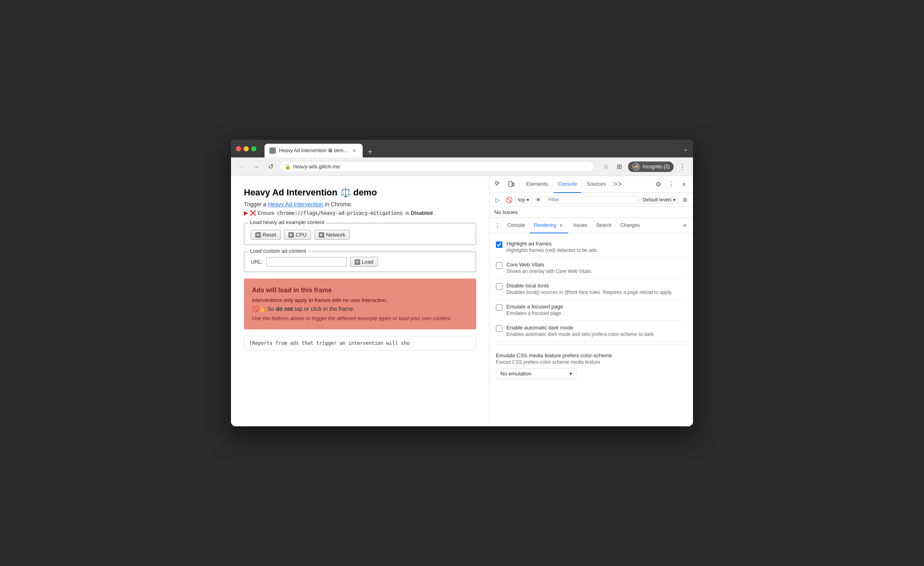 This screenshot has height=566, width=924. What do you see at coordinates (287, 222) in the screenshot?
I see `load-heavy-legend: Load heavy ad example content` at bounding box center [287, 222].